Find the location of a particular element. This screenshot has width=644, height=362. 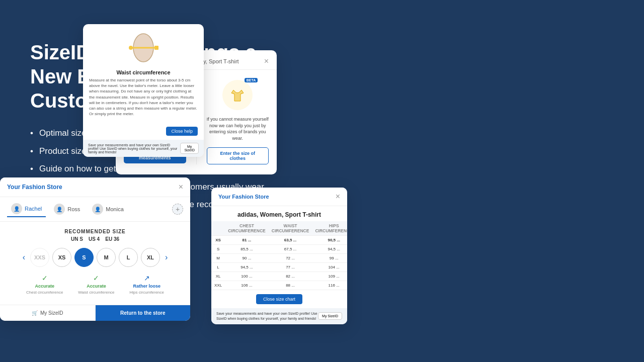

fit-hips-sub: Hips circumference is located at coordinates (147, 293).